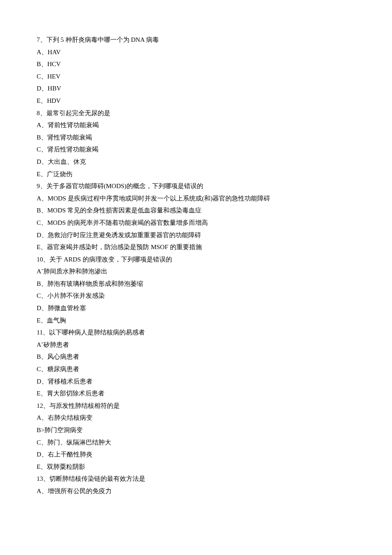  I want to click on question-option: E、血气胸, so click(214, 321).